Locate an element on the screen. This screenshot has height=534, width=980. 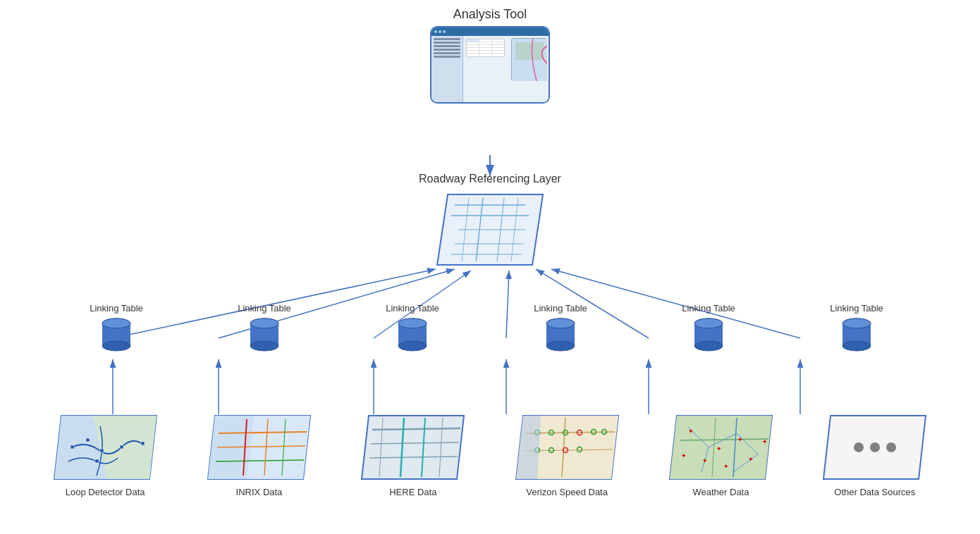
data-source-here: HERE Data is located at coordinates (413, 455).